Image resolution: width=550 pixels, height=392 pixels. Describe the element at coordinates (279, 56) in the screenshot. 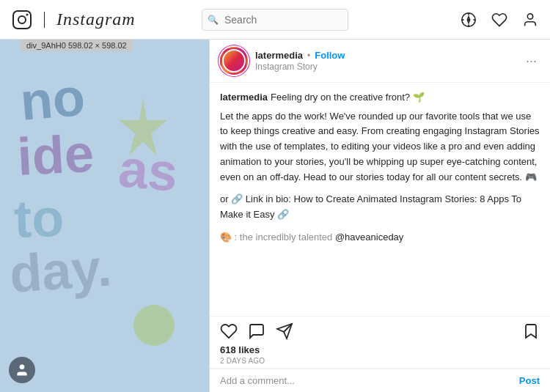

I see `post-username: latermedia` at that location.